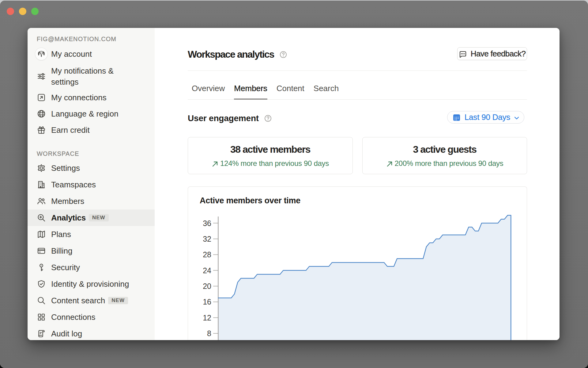 Image resolution: width=588 pixels, height=368 pixels. Describe the element at coordinates (270, 163) in the screenshot. I see `stat-delta-row: 124% more than previous 90 days` at that location.